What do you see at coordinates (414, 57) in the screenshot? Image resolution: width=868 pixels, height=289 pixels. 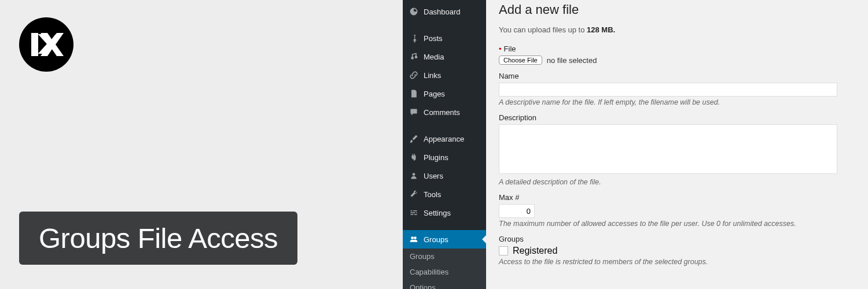 I see `media-icon` at bounding box center [414, 57].